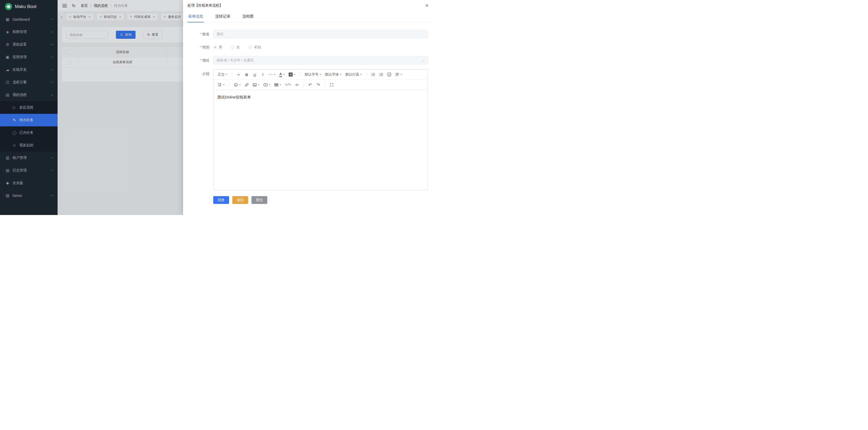 This screenshot has width=868, height=430. Describe the element at coordinates (321, 34) in the screenshot. I see `name-field` at that location.